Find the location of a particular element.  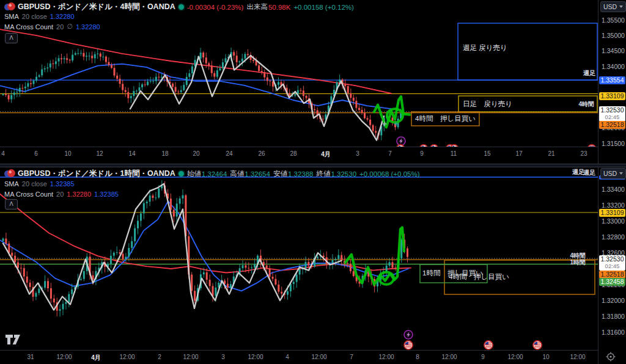

tradingview-logo is located at coordinates (14, 341).